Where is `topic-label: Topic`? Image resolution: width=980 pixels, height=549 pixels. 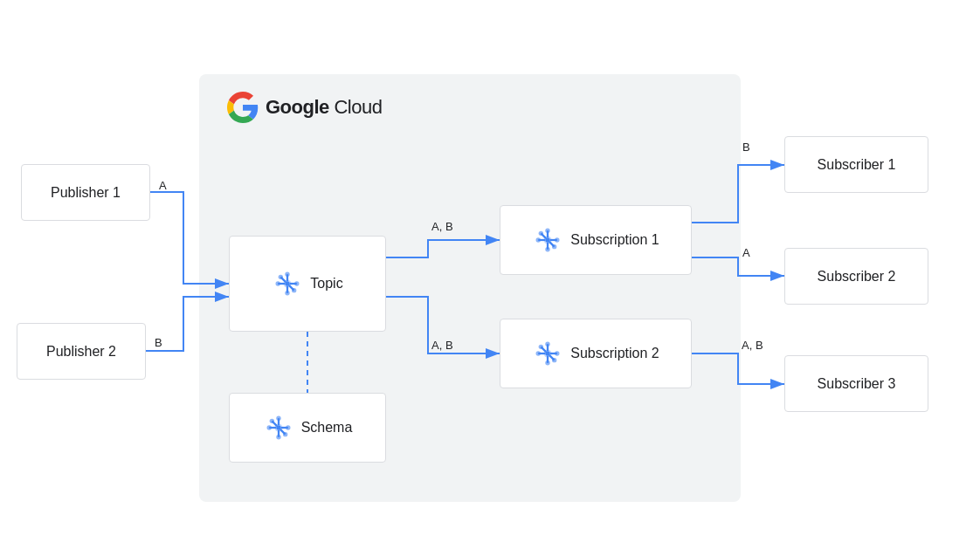 topic-label: Topic is located at coordinates (327, 284).